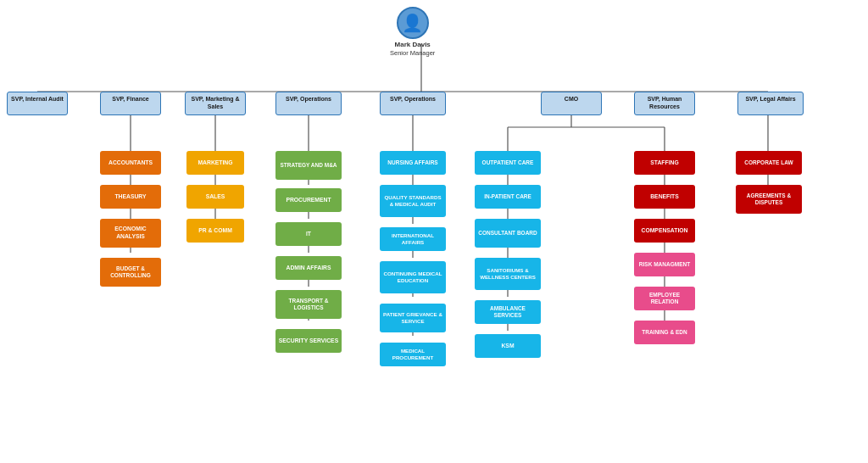 The image size is (868, 463). What do you see at coordinates (413, 318) in the screenshot?
I see `dept-patient-grievance: PATIENT GRIEVANCE & SERVICE` at bounding box center [413, 318].